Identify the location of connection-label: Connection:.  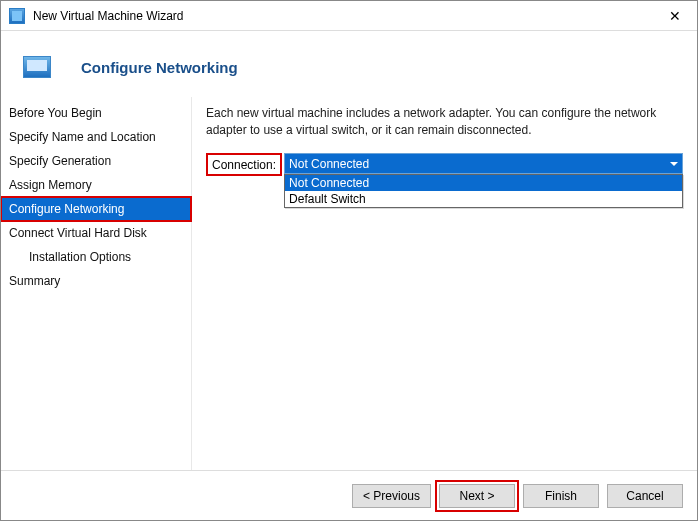
(244, 164).